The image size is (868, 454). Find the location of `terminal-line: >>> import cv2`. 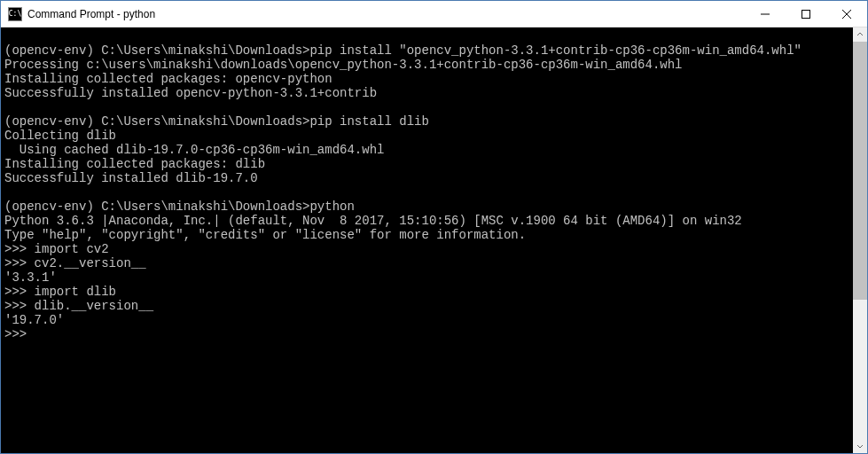

terminal-line: >>> import cv2 is located at coordinates (427, 249).